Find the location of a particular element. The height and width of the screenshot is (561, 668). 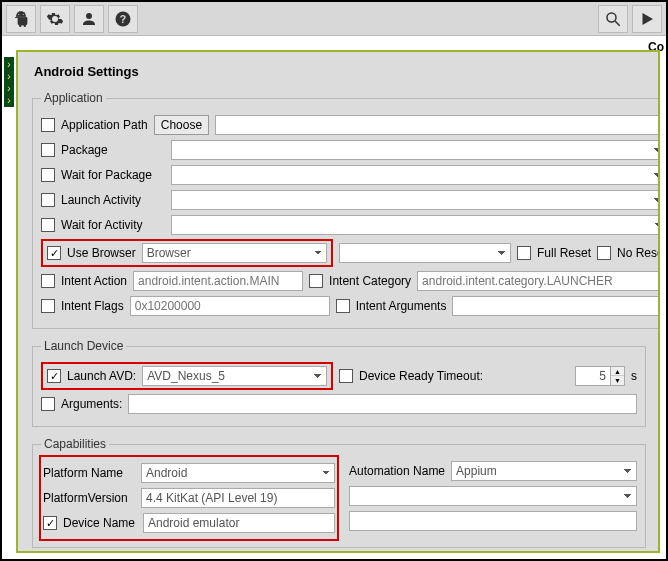

play-button is located at coordinates (647, 19).